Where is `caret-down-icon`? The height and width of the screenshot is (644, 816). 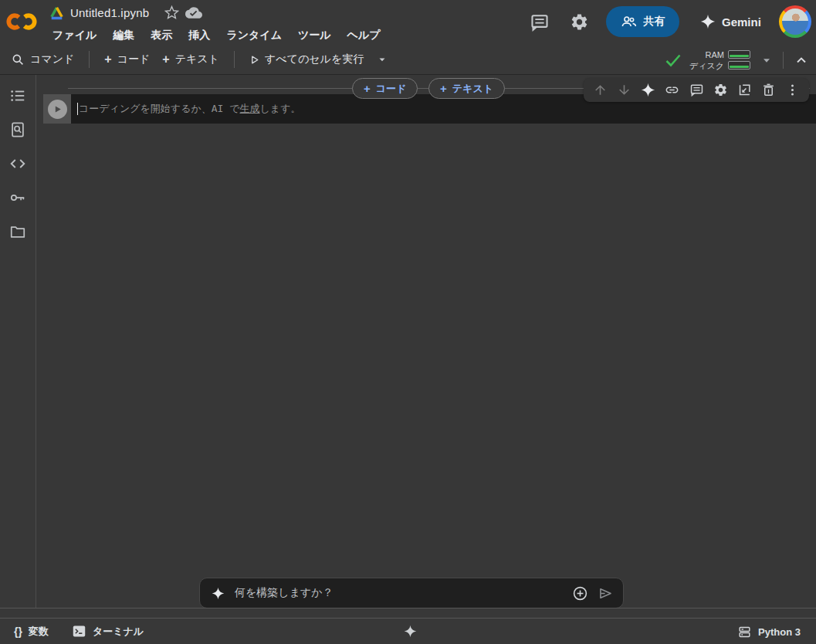 caret-down-icon is located at coordinates (382, 59).